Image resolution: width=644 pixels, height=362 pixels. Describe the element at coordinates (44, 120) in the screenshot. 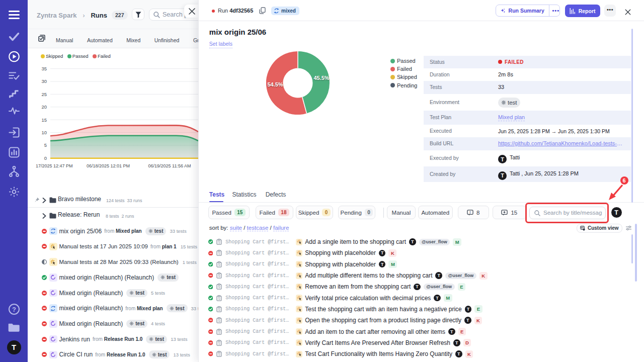

I see `svg-text: 15` at that location.